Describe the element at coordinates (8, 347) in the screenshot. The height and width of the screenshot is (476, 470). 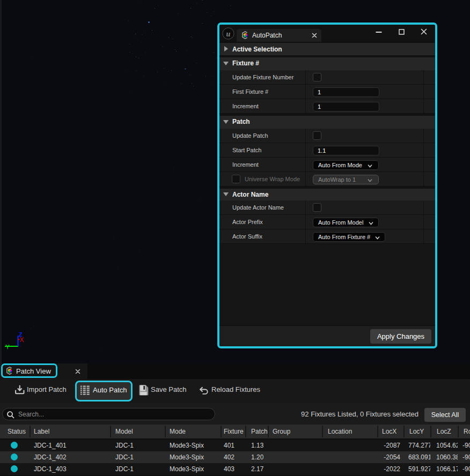
I see `svg-text: Y` at that location.